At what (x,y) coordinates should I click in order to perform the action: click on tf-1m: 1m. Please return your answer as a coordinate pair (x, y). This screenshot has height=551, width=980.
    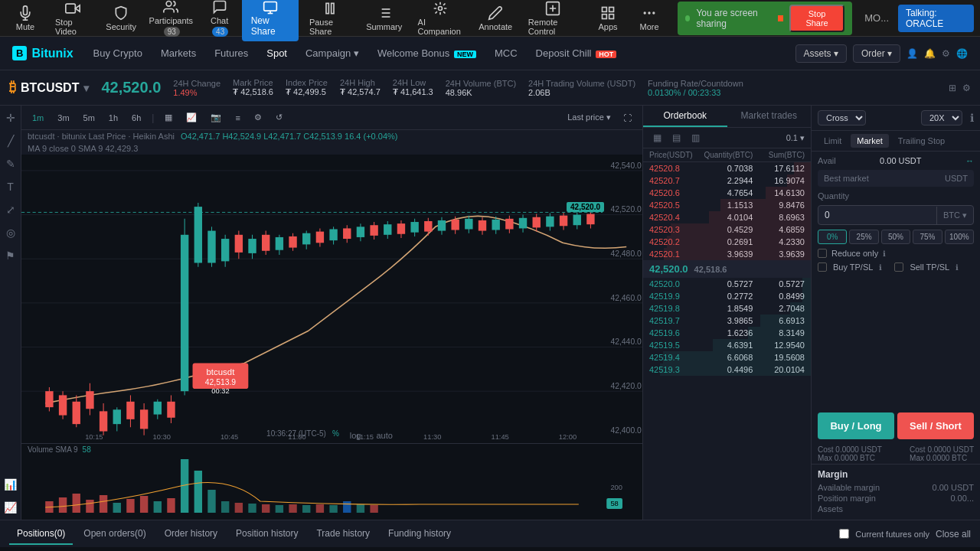
    Looking at the image, I should click on (38, 118).